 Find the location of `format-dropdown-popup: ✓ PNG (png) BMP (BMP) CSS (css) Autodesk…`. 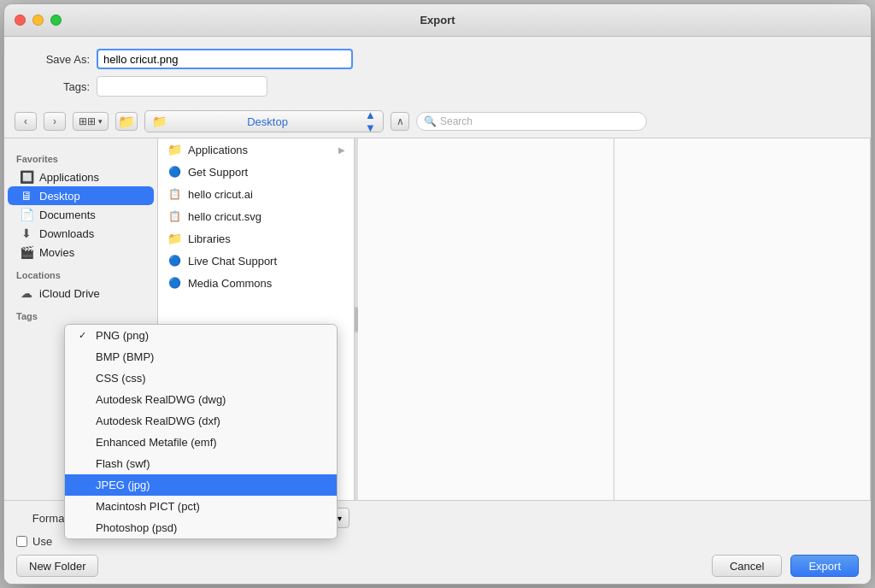

format-dropdown-popup: ✓ PNG (png) BMP (BMP) CSS (css) Autodesk… is located at coordinates (201, 432).